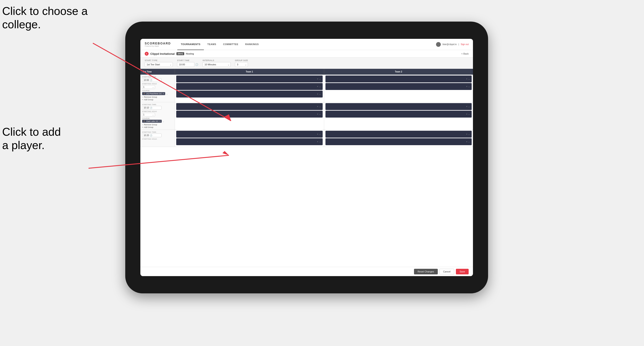 The height and width of the screenshot is (346, 644). What do you see at coordinates (450, 44) in the screenshot?
I see `user-email: blair@clippd.io` at bounding box center [450, 44].